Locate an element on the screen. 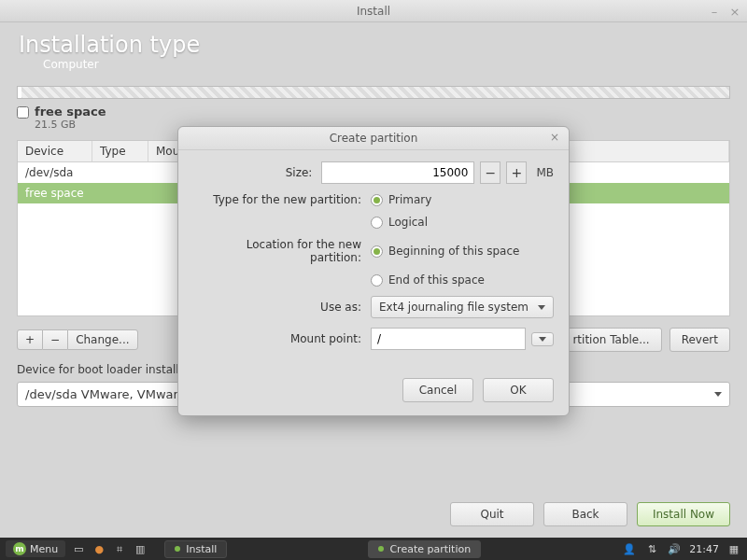 Image resolution: width=747 pixels, height=560 pixels. size-increment-button: + is located at coordinates (516, 173).